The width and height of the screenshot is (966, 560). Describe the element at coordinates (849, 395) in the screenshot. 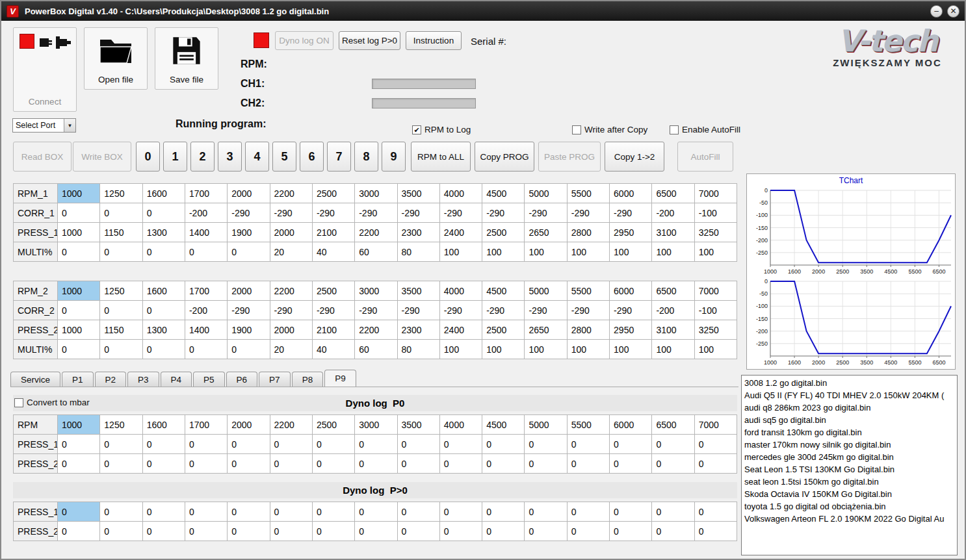

I see `file-list-item: Audi Q5 II (FY FL) 40 TDI MHEV 2.0 150kW…` at that location.